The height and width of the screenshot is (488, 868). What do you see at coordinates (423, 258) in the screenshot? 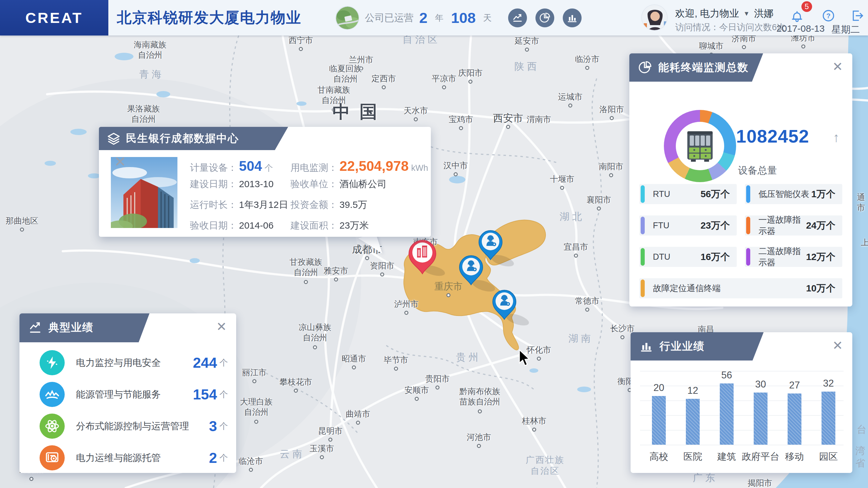
I see `selected-site-pin` at bounding box center [423, 258].